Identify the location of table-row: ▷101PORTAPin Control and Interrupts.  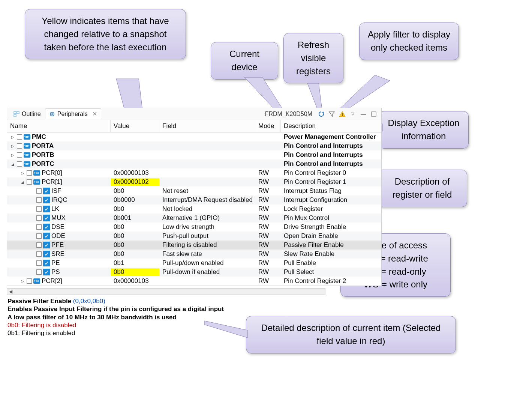
(194, 146).